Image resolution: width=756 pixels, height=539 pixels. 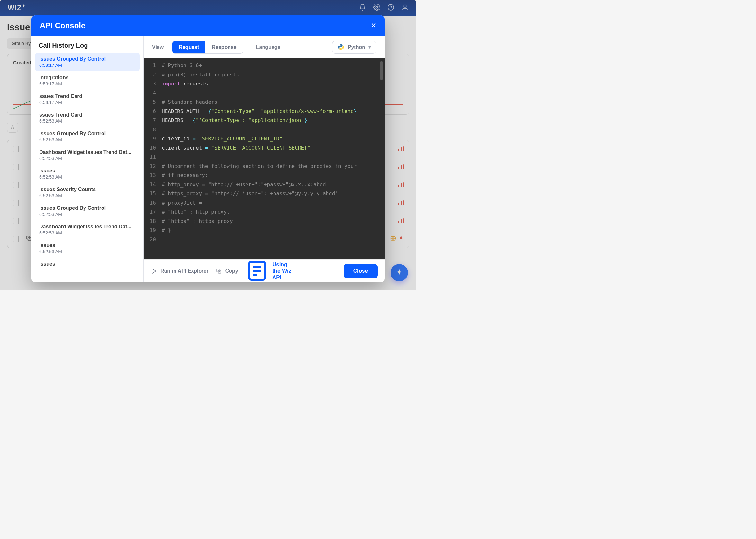 I want to click on python-icon, so click(x=341, y=47).